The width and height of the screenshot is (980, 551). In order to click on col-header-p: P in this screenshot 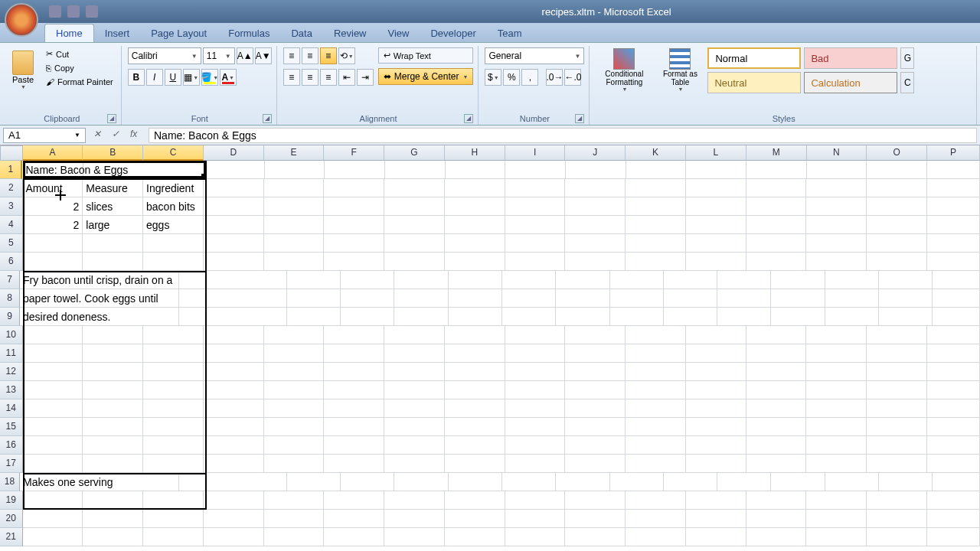, I will do `click(954, 153)`.